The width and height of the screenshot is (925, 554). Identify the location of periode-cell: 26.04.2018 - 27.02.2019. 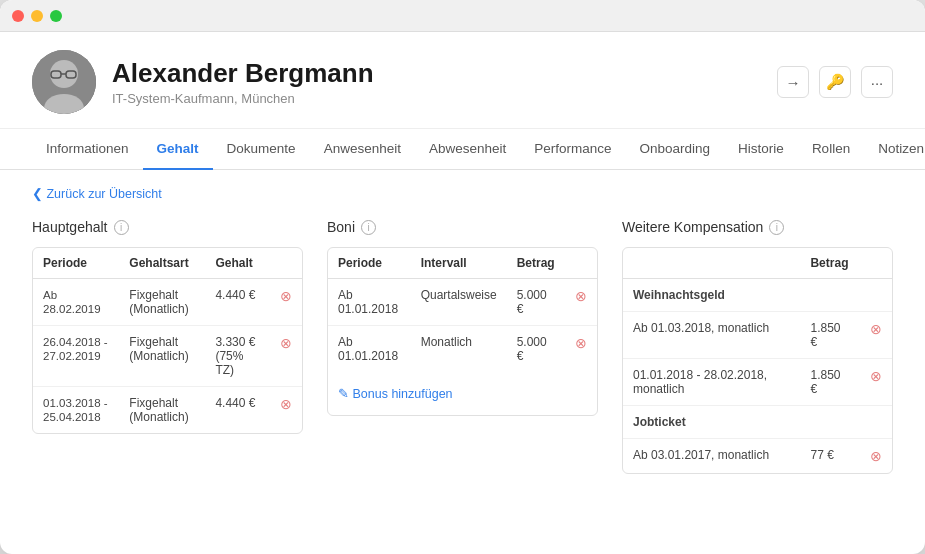
(76, 356).